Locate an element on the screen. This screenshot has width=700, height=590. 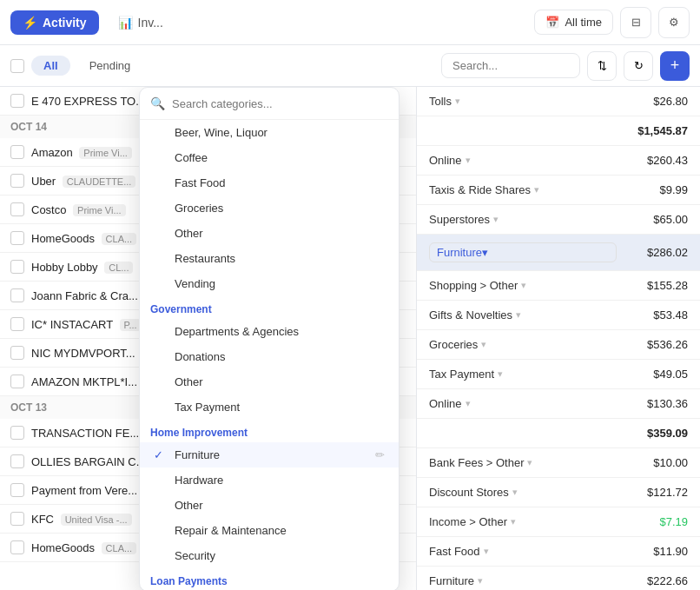
tx-badge: P... is located at coordinates (130, 325).